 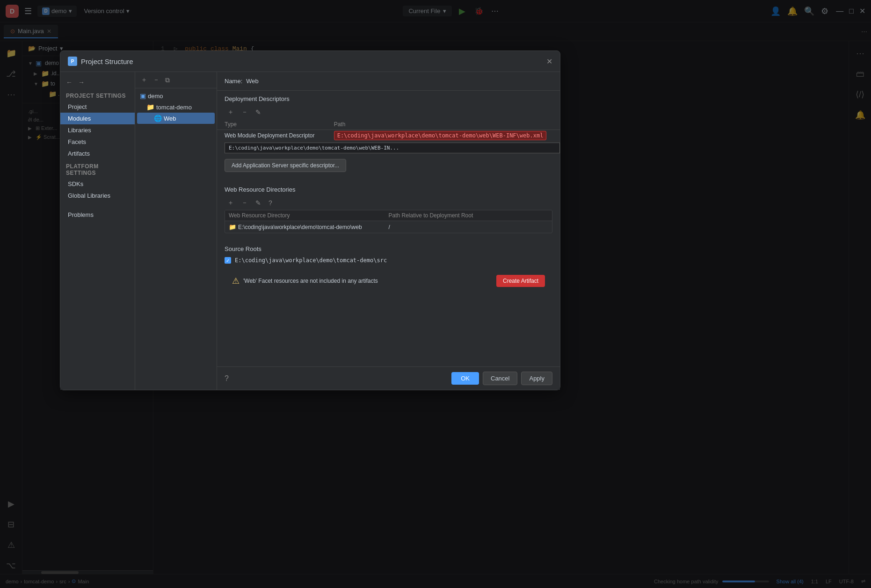 I want to click on wr-col2-label: Path Relative to Deployment Root, so click(x=469, y=215).